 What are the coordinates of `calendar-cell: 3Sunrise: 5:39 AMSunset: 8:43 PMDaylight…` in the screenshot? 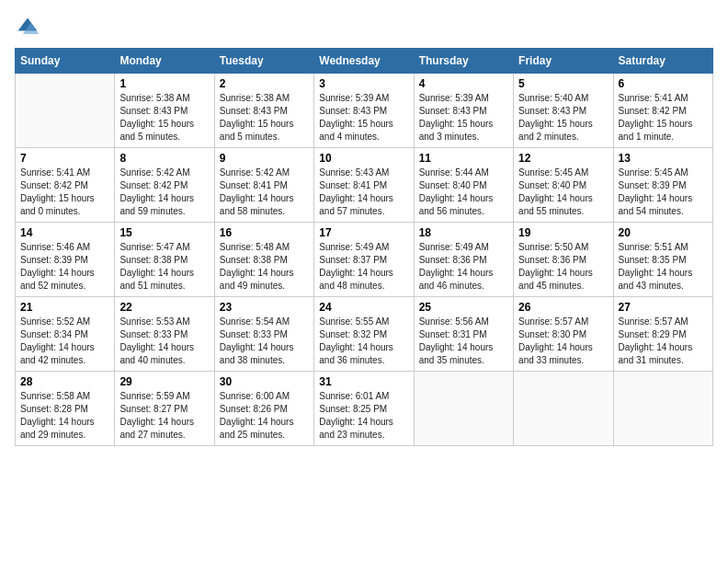 It's located at (364, 110).